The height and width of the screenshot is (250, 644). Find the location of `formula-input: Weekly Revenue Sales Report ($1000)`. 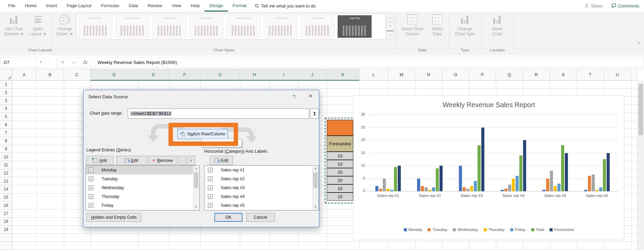

formula-input: Weekly Revenue Sales Report ($1000) is located at coordinates (369, 62).